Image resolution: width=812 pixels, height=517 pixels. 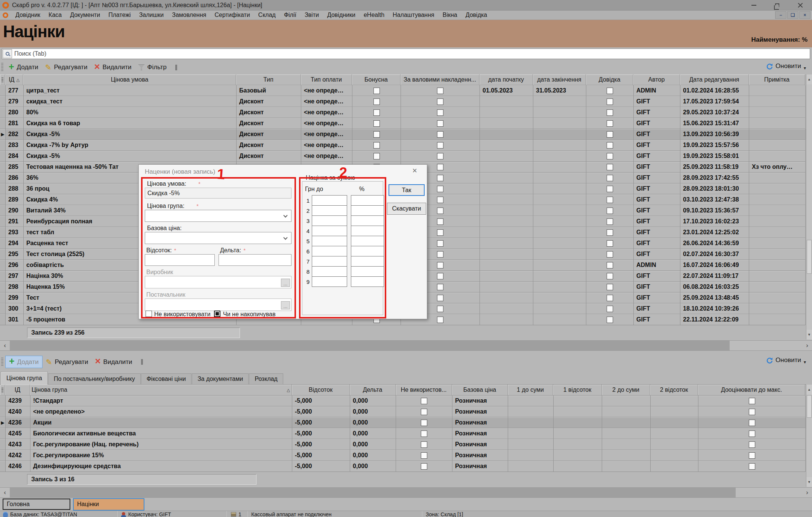 What do you see at coordinates (23, 68) in the screenshot?
I see `add-button: Додати` at bounding box center [23, 68].